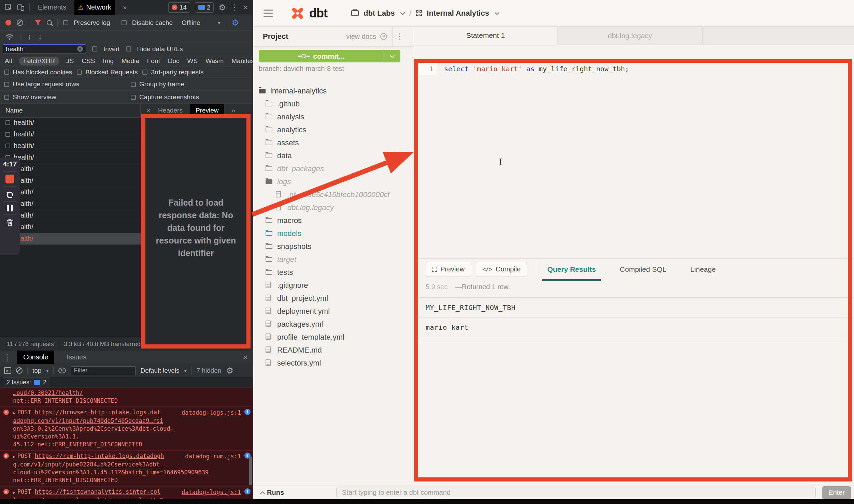  I want to click on export-har-icon: ↓, so click(40, 37).